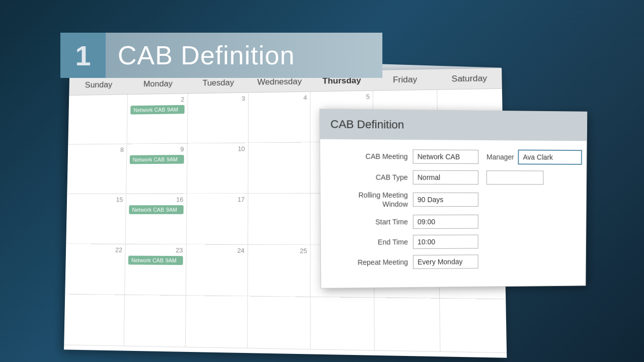 This screenshot has height=362, width=644. What do you see at coordinates (500, 157) in the screenshot?
I see `manager-label: Manager` at bounding box center [500, 157].